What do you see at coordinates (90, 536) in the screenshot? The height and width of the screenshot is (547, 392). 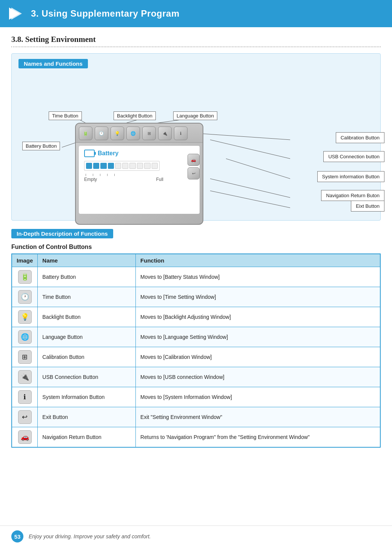 I see `footer-text: Enjoy your driving. Improve your safety …` at bounding box center [90, 536].